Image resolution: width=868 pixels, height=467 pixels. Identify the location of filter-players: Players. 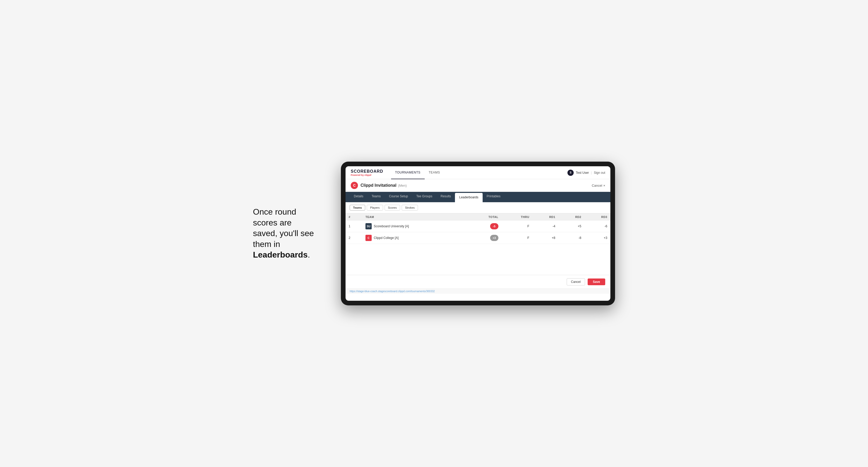
(375, 208).